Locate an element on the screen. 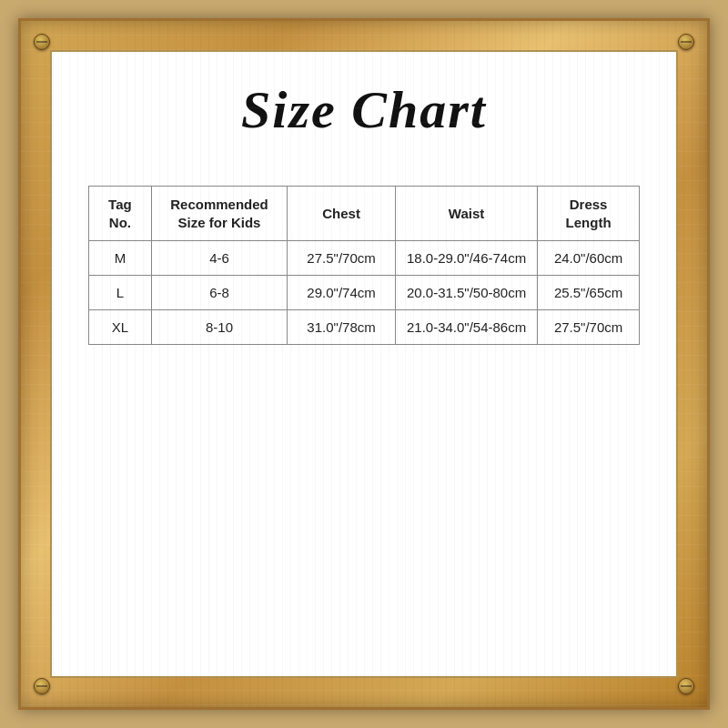 This screenshot has width=728, height=728. cell-recommended-0: 4-6 is located at coordinates (218, 258).